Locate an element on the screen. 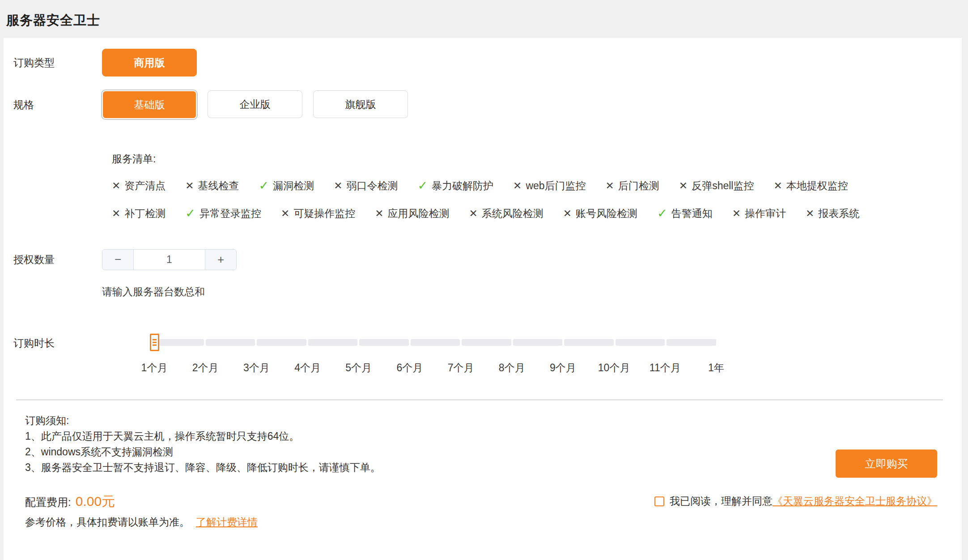 Image resolution: width=968 pixels, height=560 pixels. slider-tick-labels: 1个月2个月3个月4个月5个月6个月7个月8个月9个月10个月11个月1年 is located at coordinates (435, 368).